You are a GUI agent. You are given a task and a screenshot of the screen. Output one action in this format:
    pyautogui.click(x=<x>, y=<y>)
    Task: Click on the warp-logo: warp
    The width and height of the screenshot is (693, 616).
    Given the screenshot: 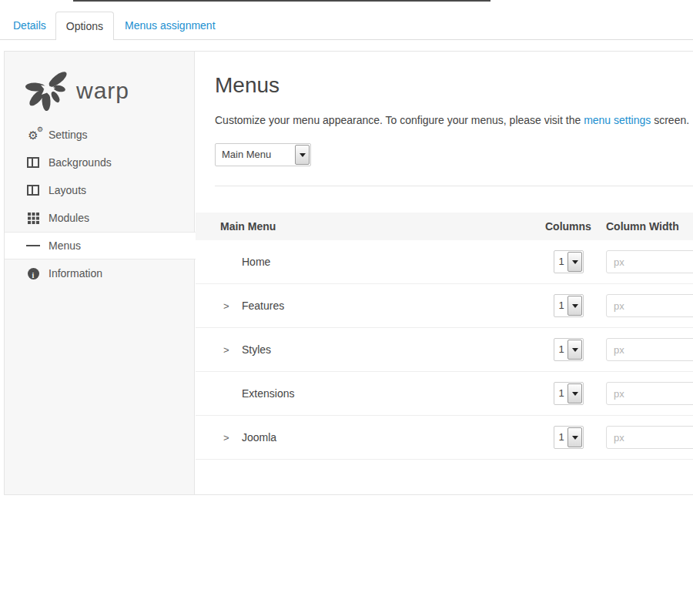 What is the action you would take?
    pyautogui.click(x=99, y=82)
    